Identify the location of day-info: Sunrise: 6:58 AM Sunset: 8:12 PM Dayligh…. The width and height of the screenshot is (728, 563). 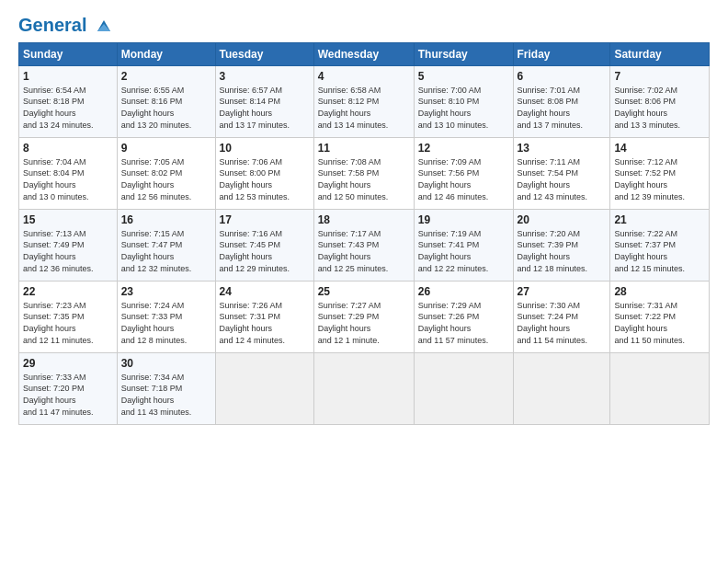
(364, 108).